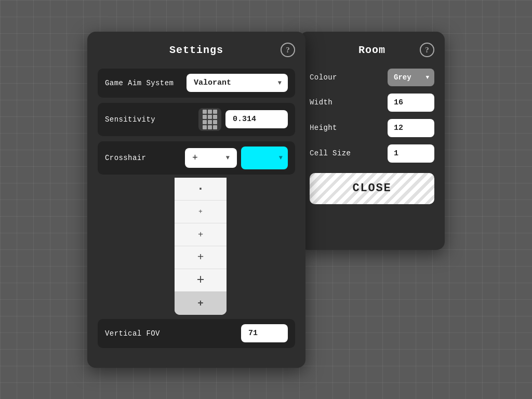 This screenshot has height=399, width=532. Describe the element at coordinates (201, 235) in the screenshot. I see `plus-md-symbol: +` at that location.